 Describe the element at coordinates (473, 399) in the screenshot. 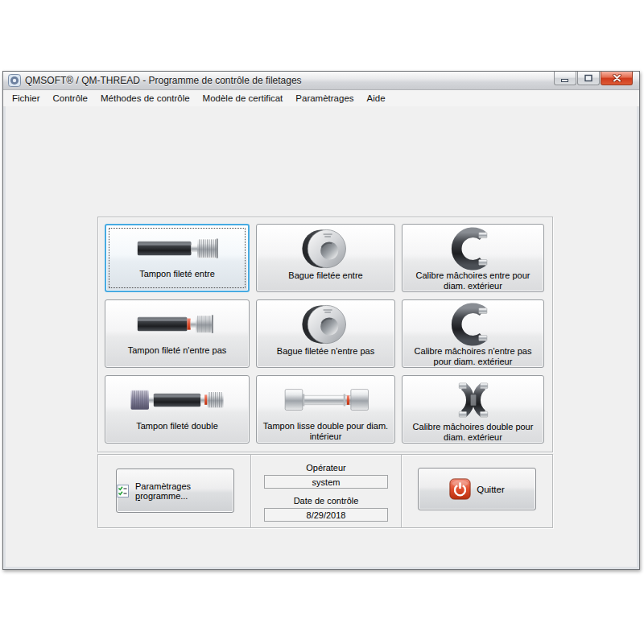

I see `snap-gauge-double-image` at that location.